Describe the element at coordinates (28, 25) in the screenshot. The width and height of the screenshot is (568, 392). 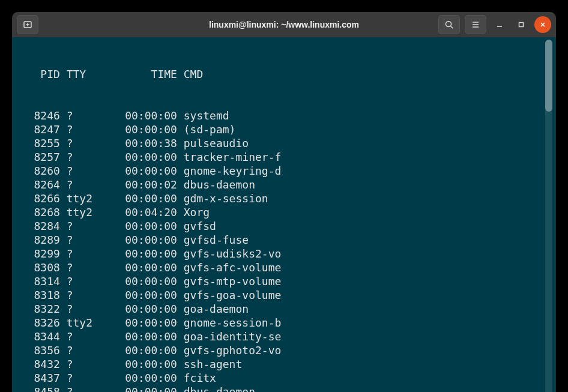
I see `new-tab-icon` at that location.